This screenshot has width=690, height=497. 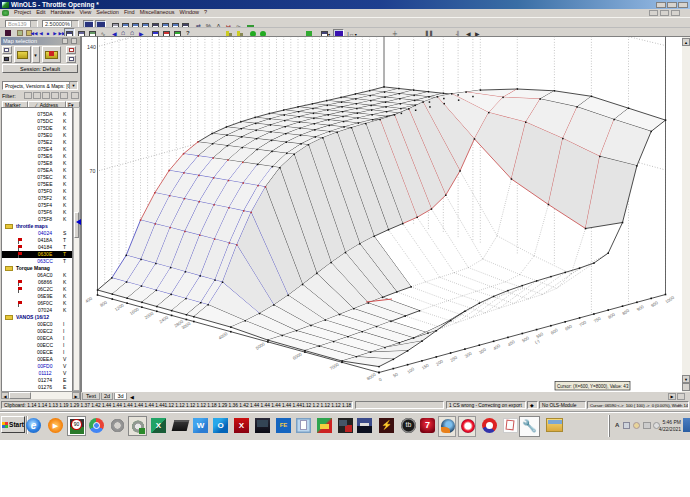 I want to click on svg-text: 350, so click(x=482, y=351).